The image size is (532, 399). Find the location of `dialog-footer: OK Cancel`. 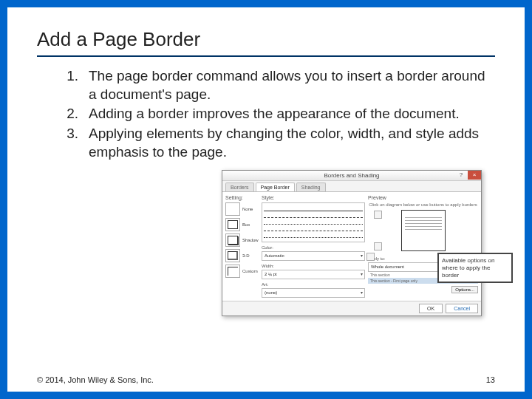

dialog-footer: OK Cancel is located at coordinates (352, 308).